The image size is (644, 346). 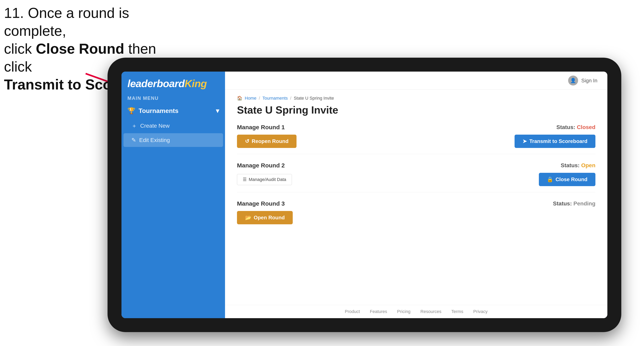 What do you see at coordinates (458, 312) in the screenshot?
I see `footer-terms: Terms` at bounding box center [458, 312].